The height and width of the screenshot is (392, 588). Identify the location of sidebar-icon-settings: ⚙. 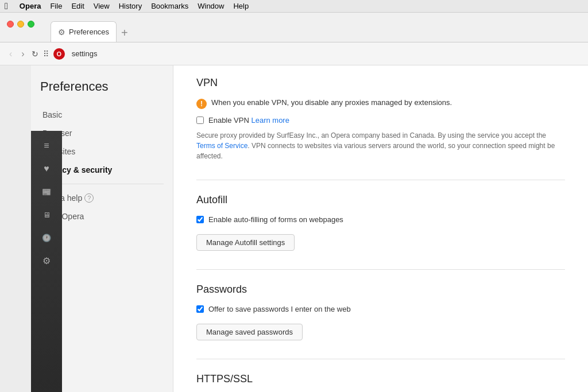
(47, 261).